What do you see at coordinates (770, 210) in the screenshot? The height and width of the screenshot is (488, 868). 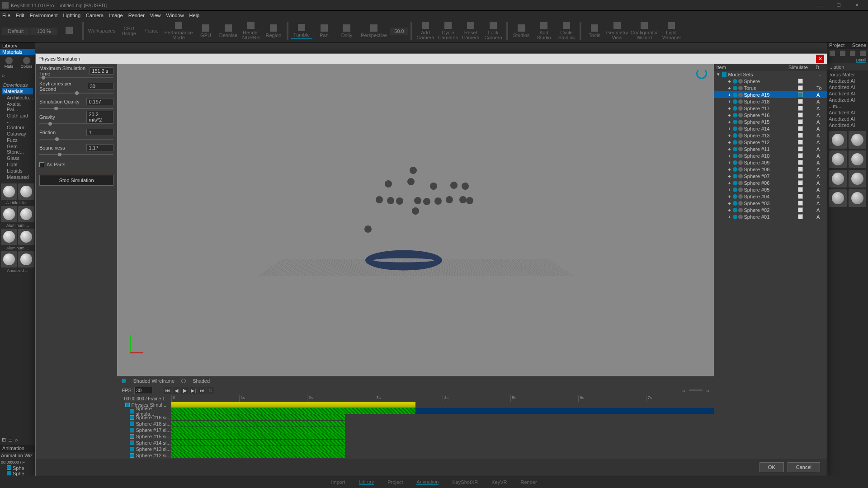 I see `tree-row: + Sphere #02 A` at bounding box center [770, 210].